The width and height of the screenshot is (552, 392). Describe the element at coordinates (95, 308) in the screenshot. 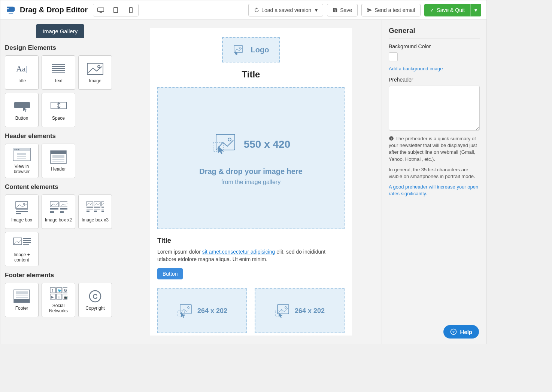

I see `tile-label: Copyright` at that location.